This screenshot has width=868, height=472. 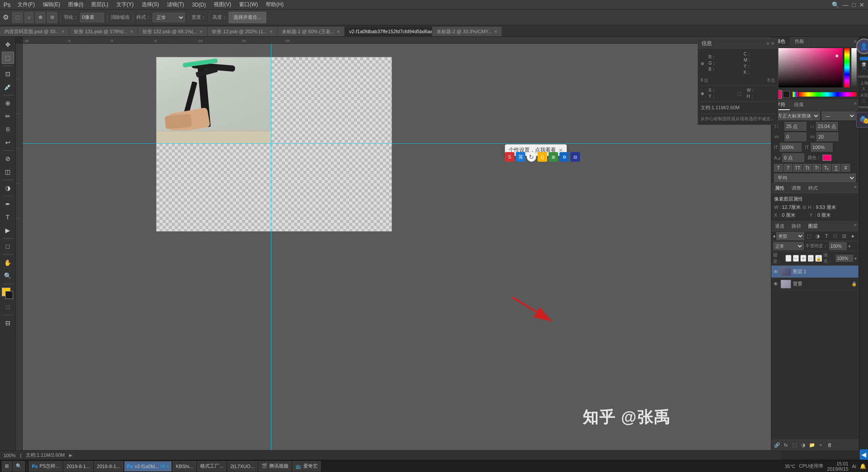 I want to click on move-tool-btn: ✥, so click(x=8, y=45).